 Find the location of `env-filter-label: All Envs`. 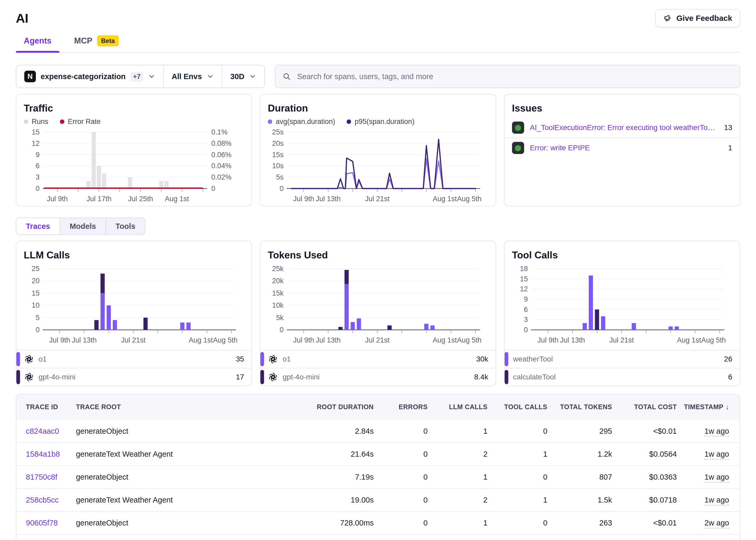

env-filter-label: All Envs is located at coordinates (187, 76).